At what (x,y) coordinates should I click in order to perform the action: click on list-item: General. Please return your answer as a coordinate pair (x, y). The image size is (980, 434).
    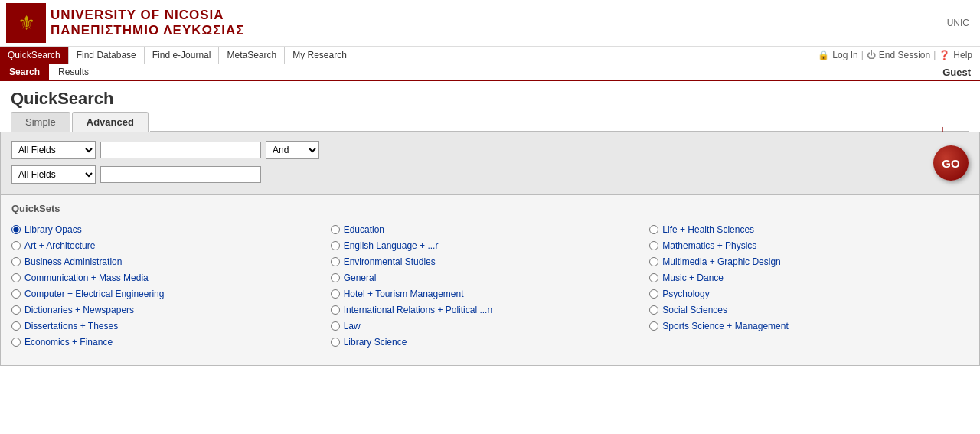
    Looking at the image, I should click on (490, 278).